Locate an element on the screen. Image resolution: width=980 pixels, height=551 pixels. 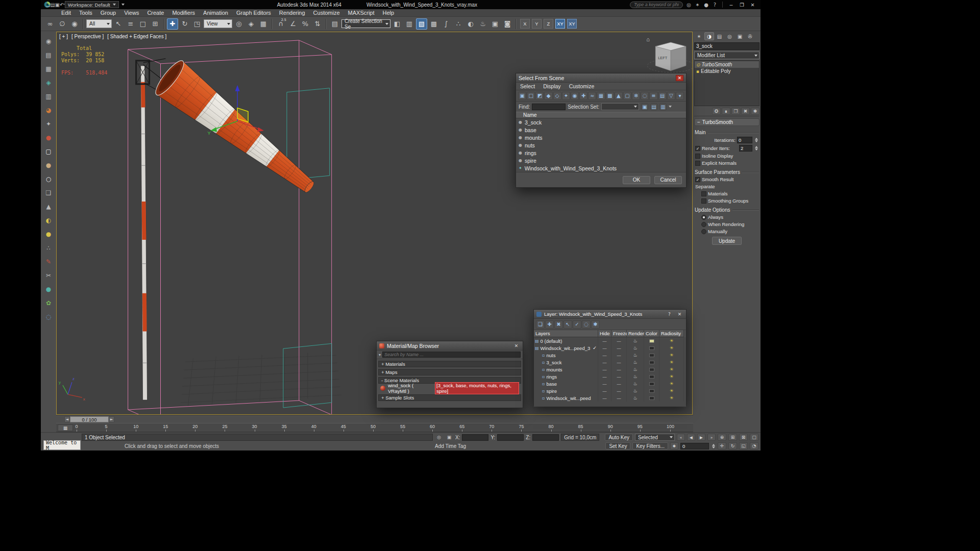
zoom-all-icon: ⊞ is located at coordinates (733, 437).